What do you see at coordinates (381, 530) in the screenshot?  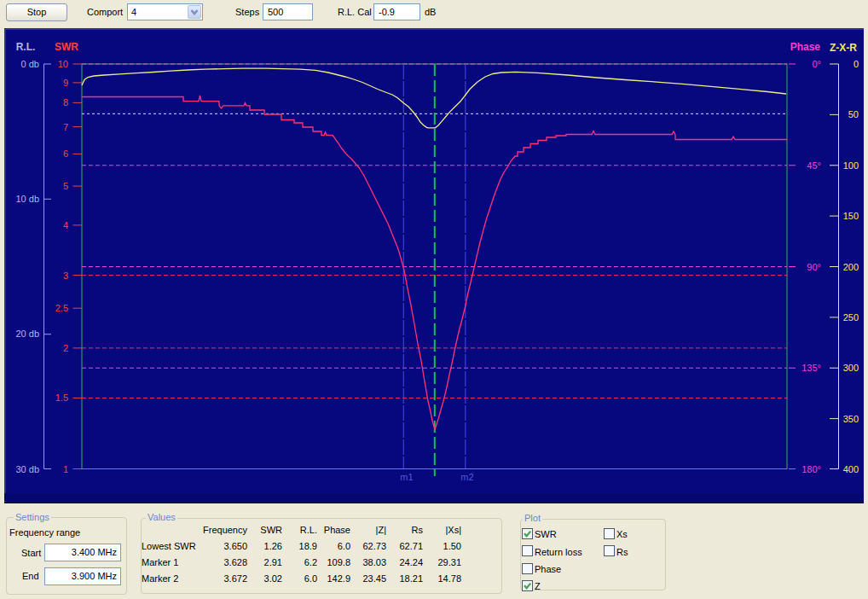 I see `svg-text: |Z|` at bounding box center [381, 530].